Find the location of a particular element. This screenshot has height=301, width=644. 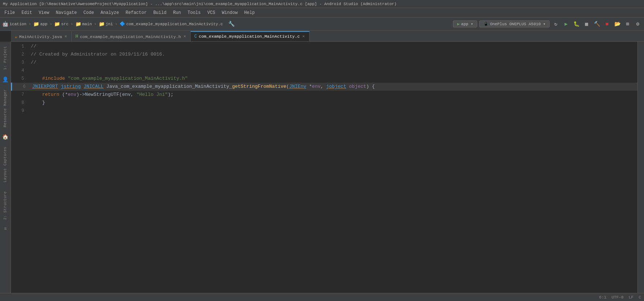

menu-edit: Edit is located at coordinates (27, 13).